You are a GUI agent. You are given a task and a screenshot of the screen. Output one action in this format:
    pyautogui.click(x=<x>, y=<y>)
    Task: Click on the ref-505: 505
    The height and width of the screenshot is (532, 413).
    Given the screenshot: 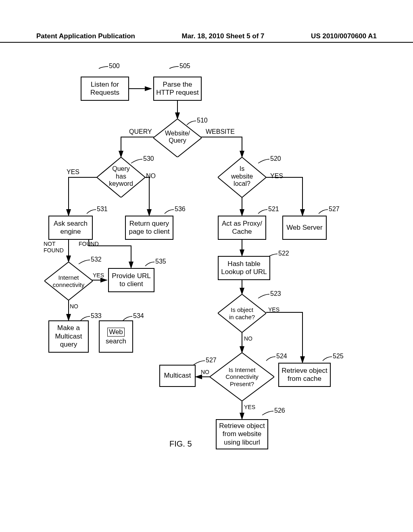 What is the action you would take?
    pyautogui.click(x=185, y=66)
    